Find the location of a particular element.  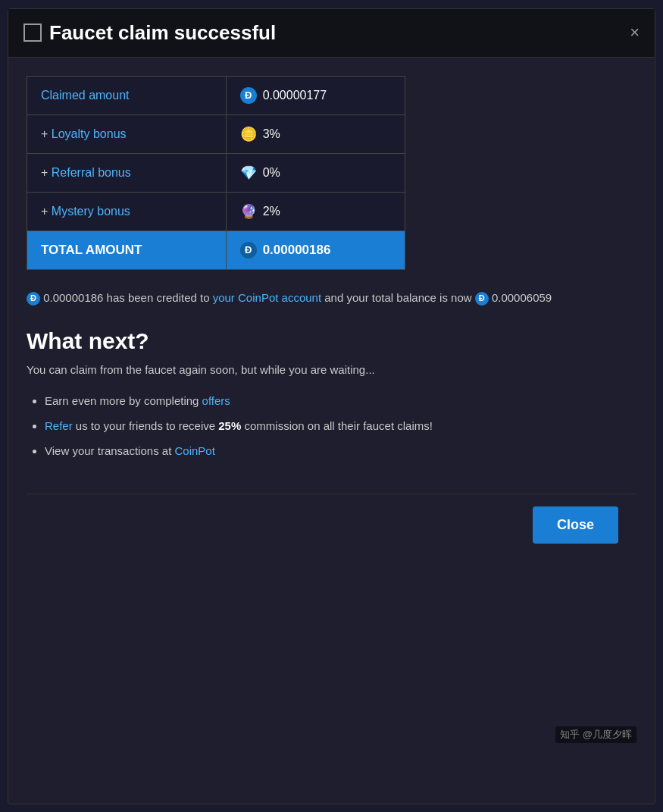

coinpot-account-link: your CoinPot account is located at coordinates (267, 297).